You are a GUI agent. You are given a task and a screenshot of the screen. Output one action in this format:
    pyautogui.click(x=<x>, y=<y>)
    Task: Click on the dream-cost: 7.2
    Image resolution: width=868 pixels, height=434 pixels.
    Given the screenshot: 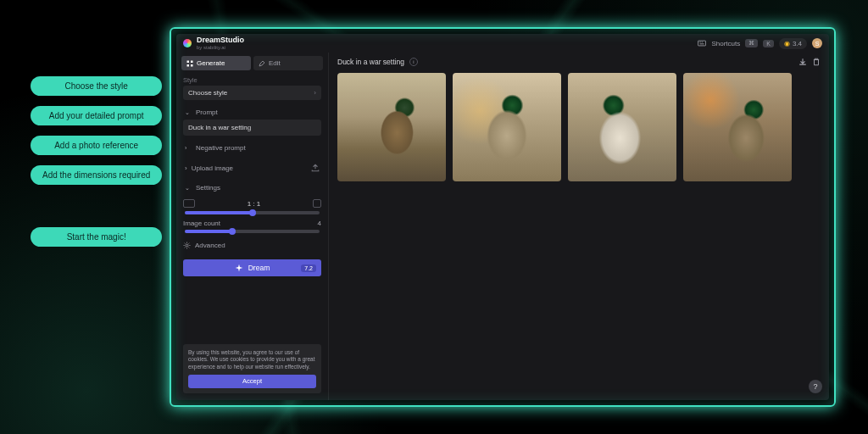 What is the action you would take?
    pyautogui.click(x=309, y=268)
    